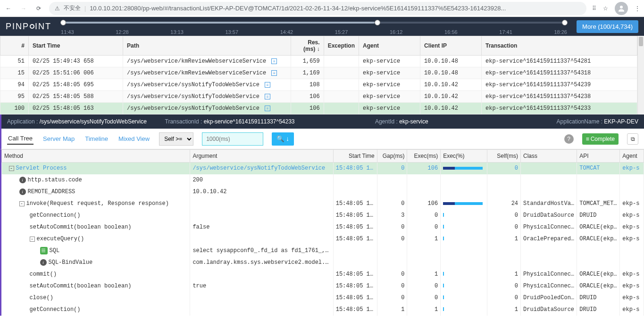 The height and width of the screenshot is (319, 644). Describe the element at coordinates (451, 32) in the screenshot. I see `timeline-tick: 16:56` at that location.